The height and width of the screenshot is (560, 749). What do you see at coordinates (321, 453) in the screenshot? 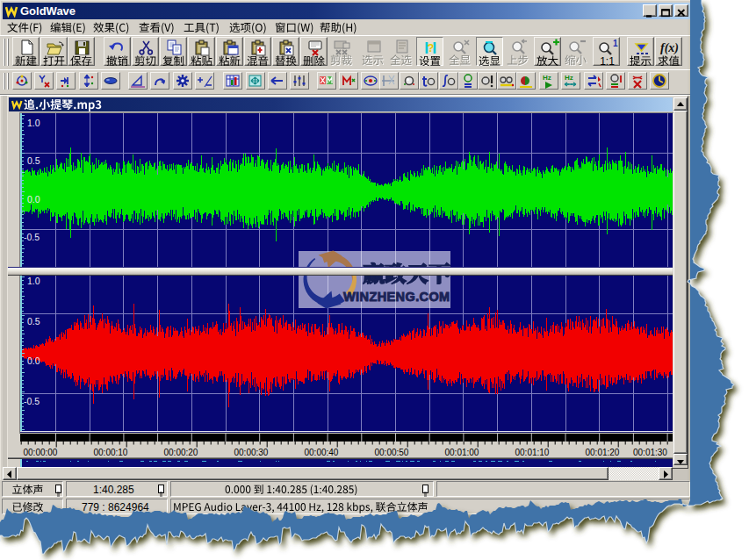
I see `svg-text: 00:00:40` at bounding box center [321, 453].